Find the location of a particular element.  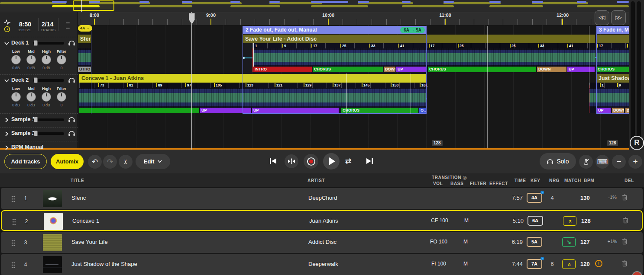

key-badge: 7A is located at coordinates (534, 264).